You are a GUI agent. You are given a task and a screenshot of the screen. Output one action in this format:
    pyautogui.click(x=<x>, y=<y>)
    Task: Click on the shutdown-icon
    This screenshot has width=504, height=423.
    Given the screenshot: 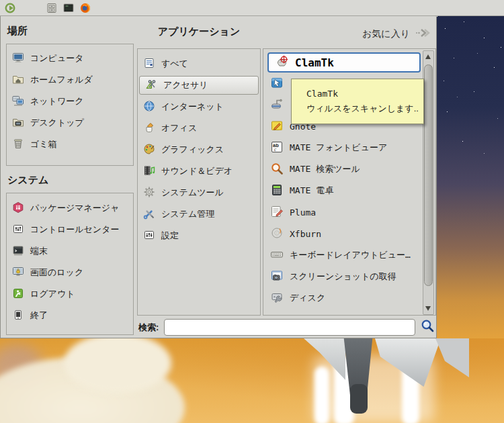 What is the action you would take?
    pyautogui.click(x=18, y=316)
    